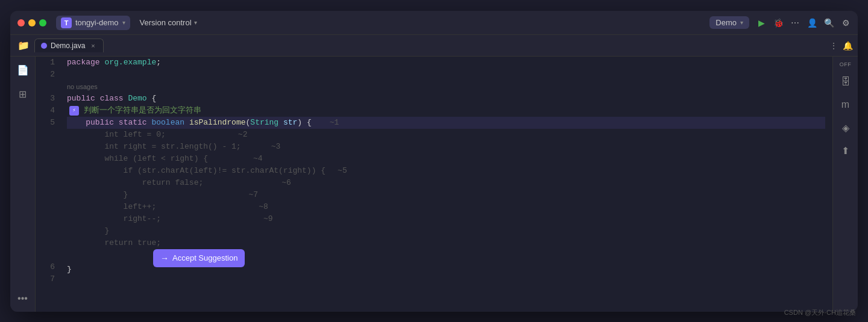  Describe the element at coordinates (165, 258) in the screenshot. I see `accept-suggestion-icon: →` at that location.